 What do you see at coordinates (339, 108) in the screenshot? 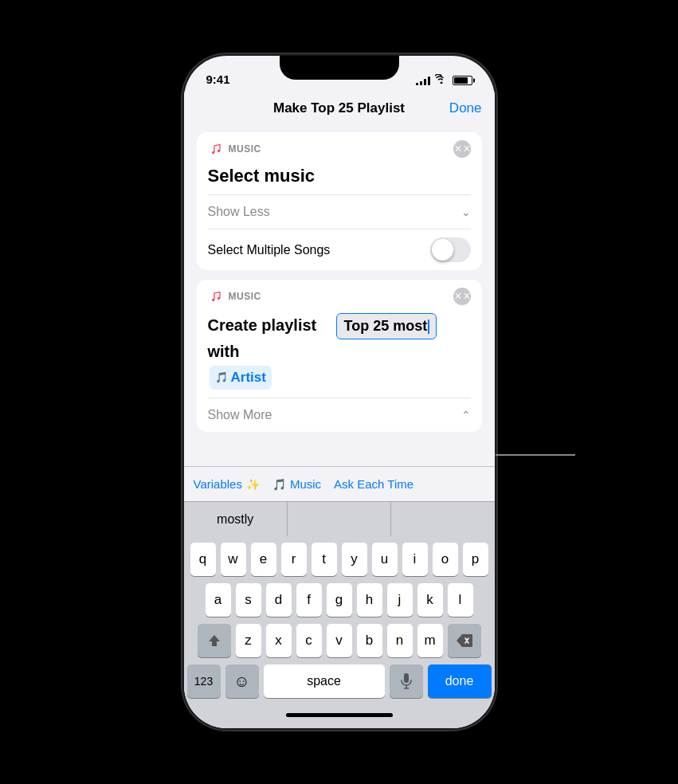
I see `page-header: Make Top 25 Playlist Done` at bounding box center [339, 108].